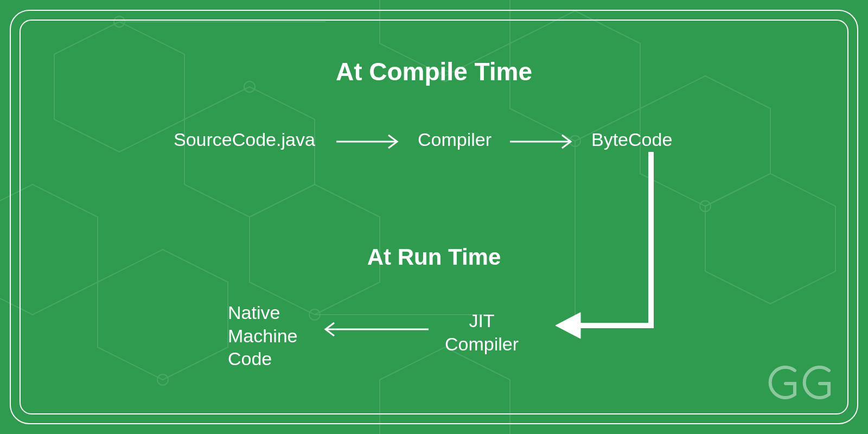 The width and height of the screenshot is (868, 434). What do you see at coordinates (244, 140) in the screenshot?
I see `node-source-code: SourceCode.java` at bounding box center [244, 140].